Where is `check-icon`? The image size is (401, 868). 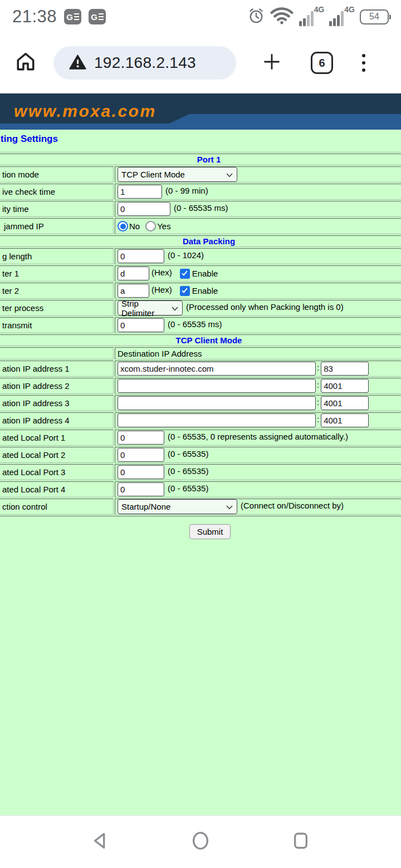
check-icon is located at coordinates (184, 273).